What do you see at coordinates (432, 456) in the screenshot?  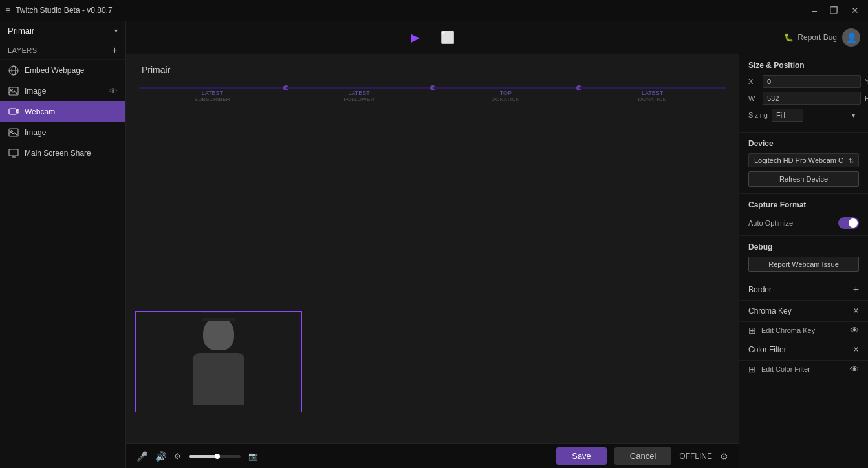 I see `bottom-bar: 🎤 🔊 ⚙ 📷 Save Cancel OFFLINE ⚙` at bounding box center [432, 456].